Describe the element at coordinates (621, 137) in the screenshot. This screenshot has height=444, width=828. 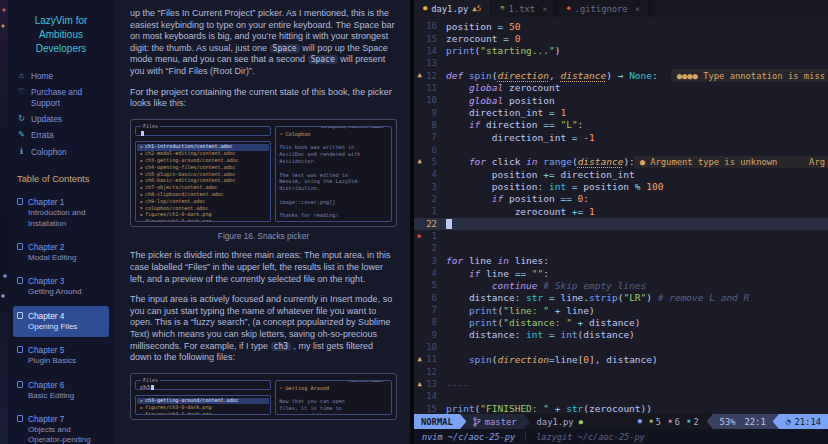
I see `editor-line: 7 direction_int = -1` at that location.